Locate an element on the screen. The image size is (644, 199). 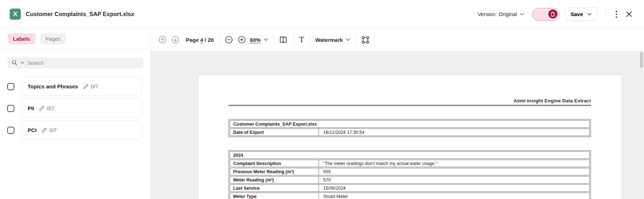
page-total: 20 is located at coordinates (211, 40).